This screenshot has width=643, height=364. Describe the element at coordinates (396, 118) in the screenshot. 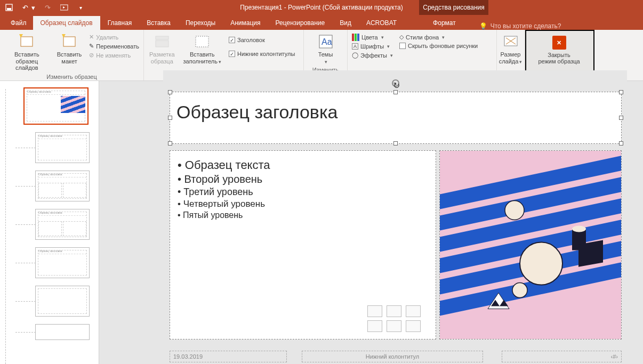

I see `title-placeholder: Образец заголовка ↻` at that location.